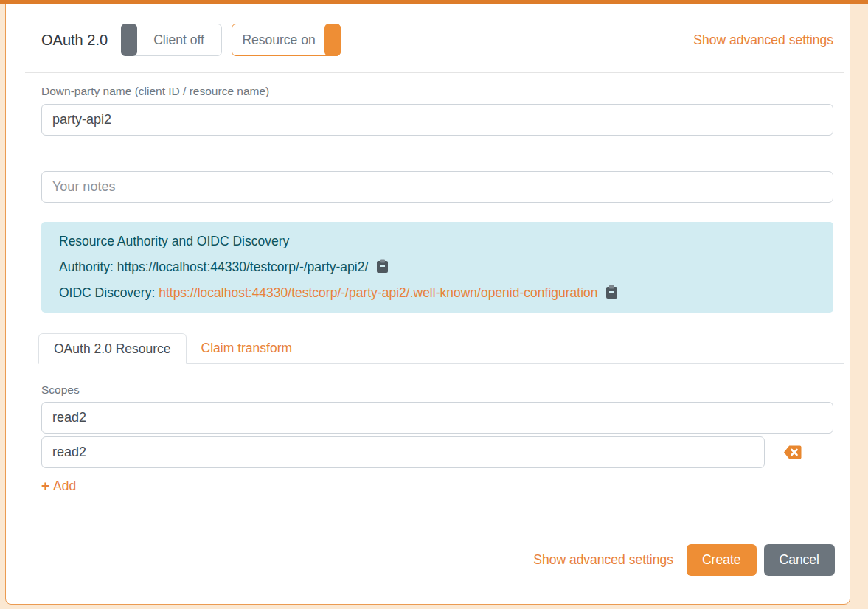 This screenshot has width=868, height=609. I want to click on down-party-name-input, so click(437, 119).